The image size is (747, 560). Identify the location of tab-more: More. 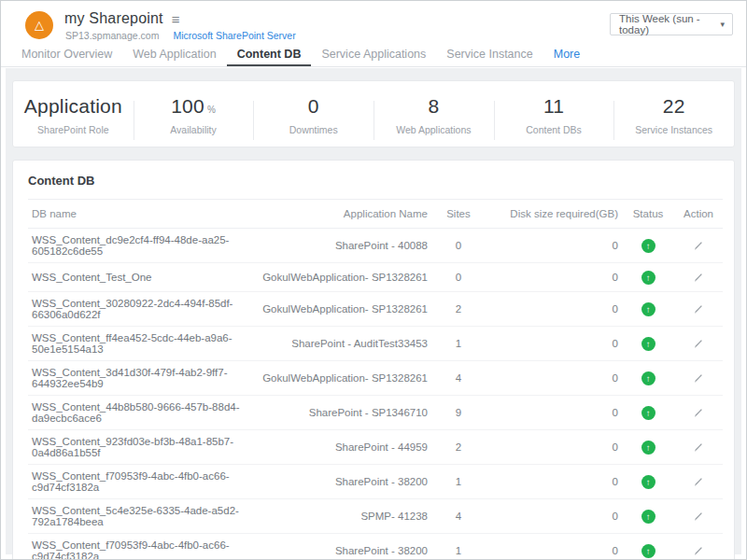
(567, 56).